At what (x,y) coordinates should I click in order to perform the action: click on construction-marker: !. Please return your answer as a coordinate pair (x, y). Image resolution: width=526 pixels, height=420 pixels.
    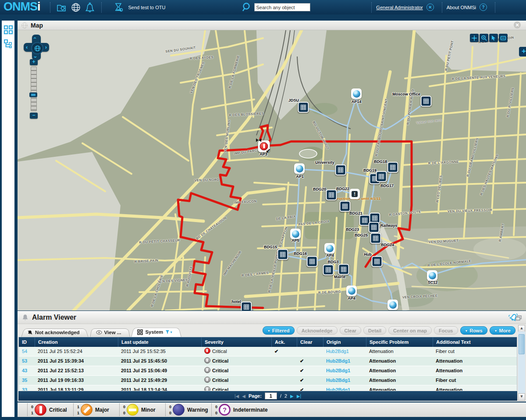
    Looking at the image, I should click on (355, 194).